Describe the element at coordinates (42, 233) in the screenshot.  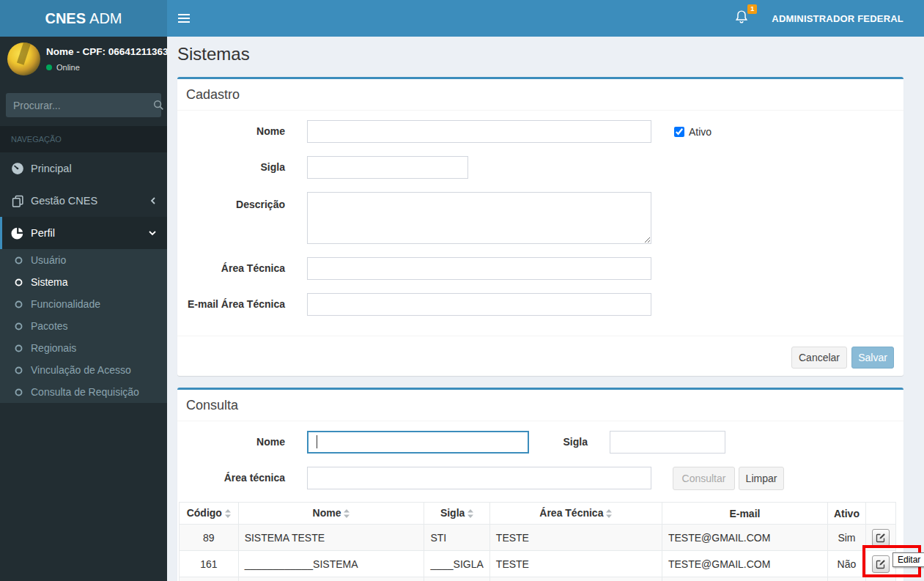
I see `sidebar-item-label: Perfil` at that location.